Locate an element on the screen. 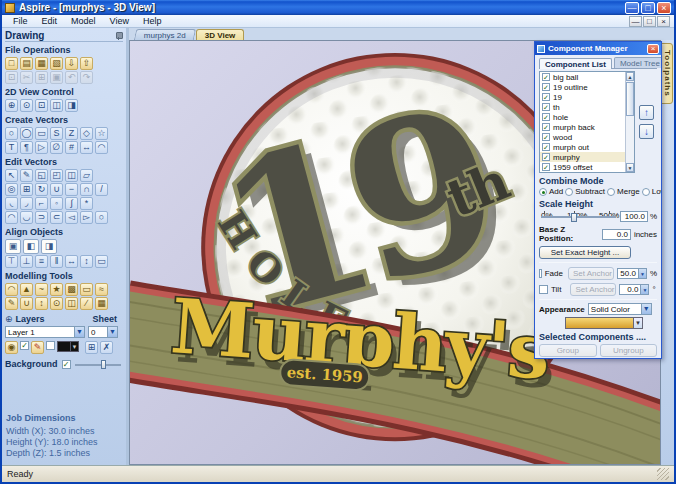 The image size is (676, 484). flip-left-icon: ◅ is located at coordinates (72, 218).